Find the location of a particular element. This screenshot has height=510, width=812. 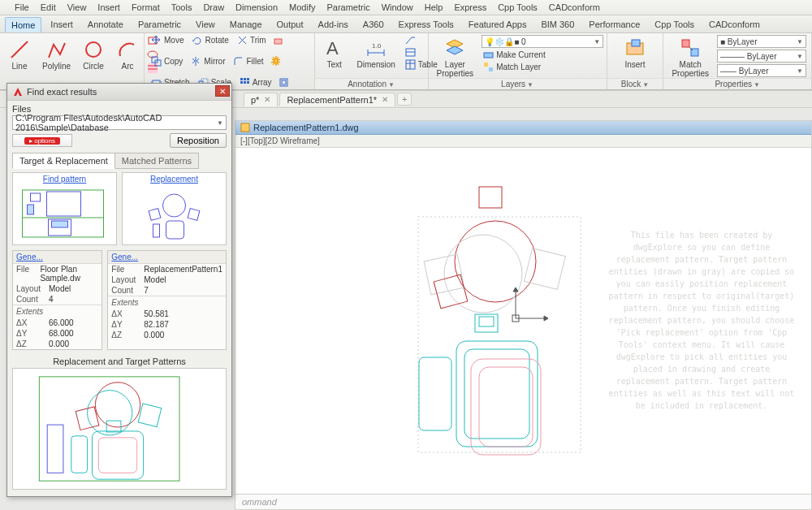

tab-view: View is located at coordinates (205, 24).